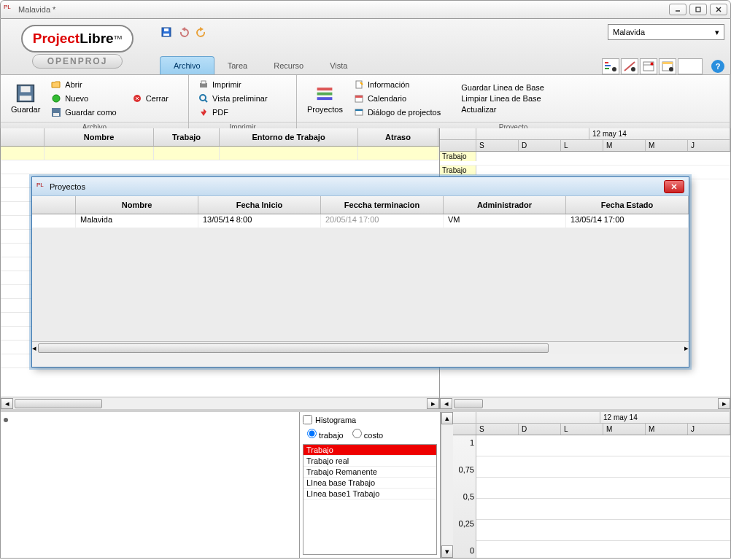  What do you see at coordinates (678, 9) in the screenshot?
I see `minimize-button` at bounding box center [678, 9].